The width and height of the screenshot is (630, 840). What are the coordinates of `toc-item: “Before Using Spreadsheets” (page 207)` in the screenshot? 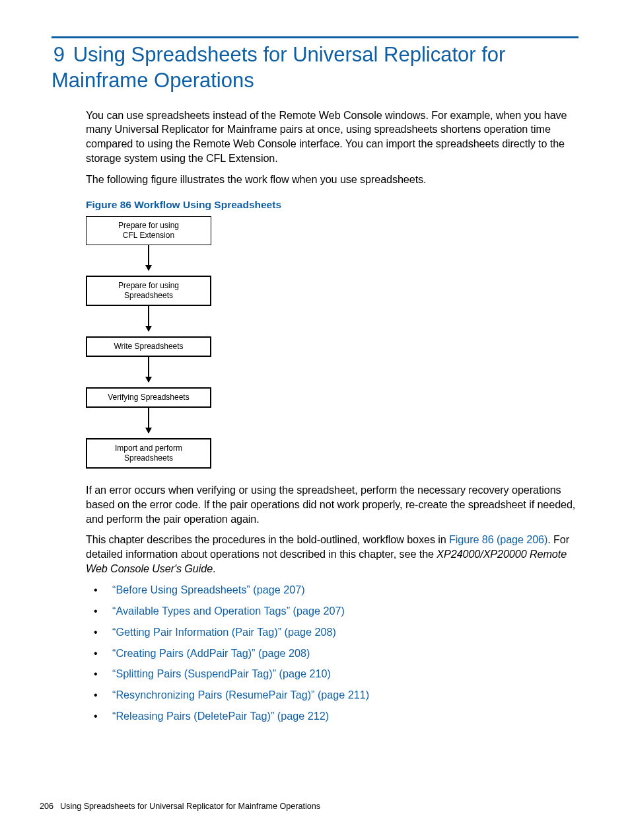 It's located at (332, 590).